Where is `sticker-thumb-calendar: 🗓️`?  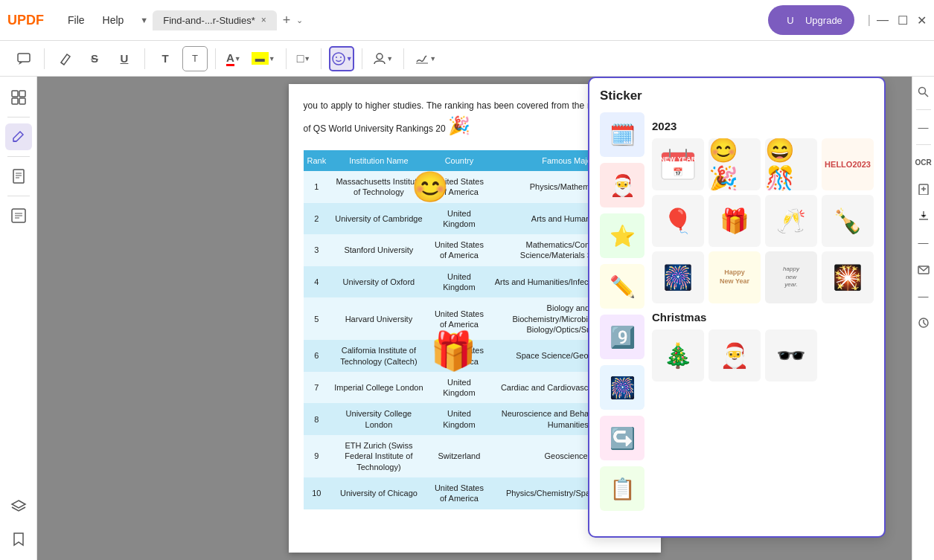
sticker-thumb-calendar: 🗓️ is located at coordinates (622, 135).